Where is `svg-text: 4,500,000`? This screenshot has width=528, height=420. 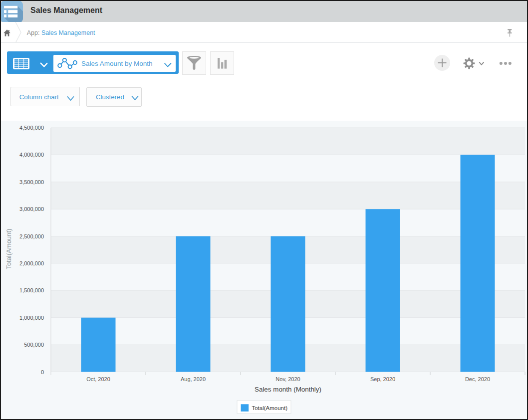 svg-text: 4,500,000 is located at coordinates (32, 128).